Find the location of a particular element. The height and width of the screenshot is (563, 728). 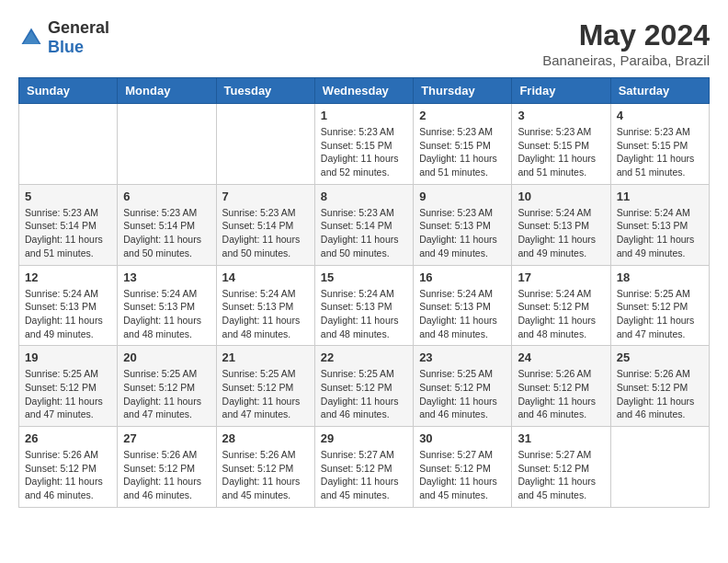

calendar-cell: 14Sunrise: 5:24 AM Sunset: 5:13 PM Dayli… is located at coordinates (265, 305).